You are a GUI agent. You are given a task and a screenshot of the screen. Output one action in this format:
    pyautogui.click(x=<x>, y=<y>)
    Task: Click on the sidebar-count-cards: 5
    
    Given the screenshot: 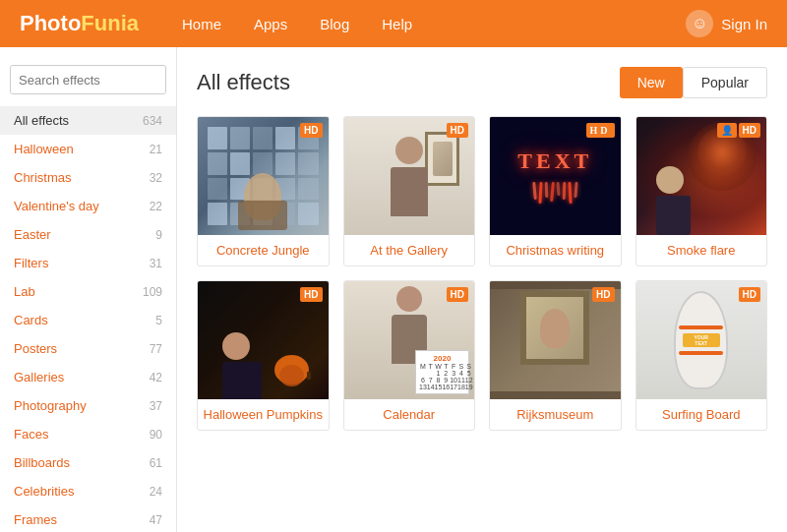 What is the action you would take?
    pyautogui.click(x=159, y=321)
    